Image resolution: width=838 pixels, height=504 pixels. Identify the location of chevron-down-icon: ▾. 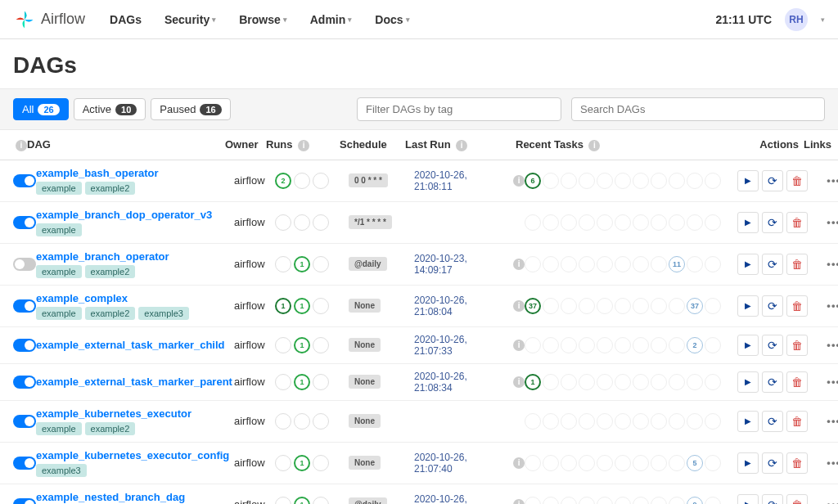
(823, 20).